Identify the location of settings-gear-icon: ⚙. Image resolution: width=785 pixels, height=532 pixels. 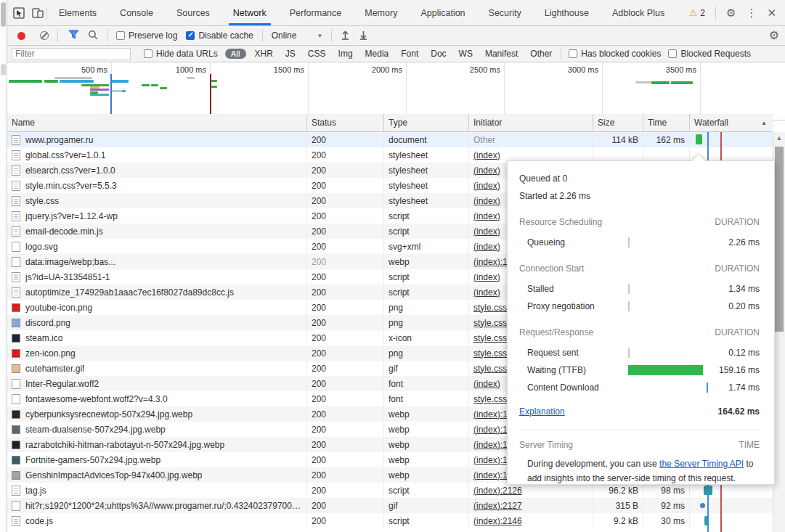
(731, 13).